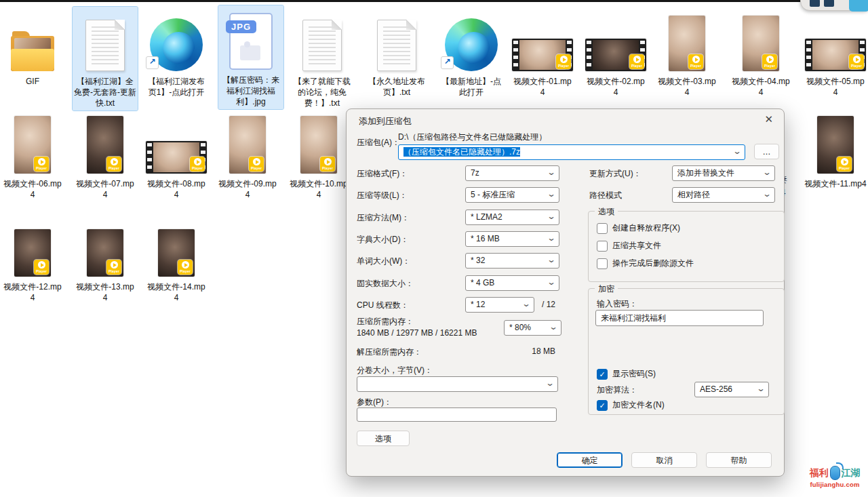 The width and height of the screenshot is (868, 497). Describe the element at coordinates (248, 159) in the screenshot. I see `desktop-icon-video-09: Player视频文件-09.mp4` at that location.